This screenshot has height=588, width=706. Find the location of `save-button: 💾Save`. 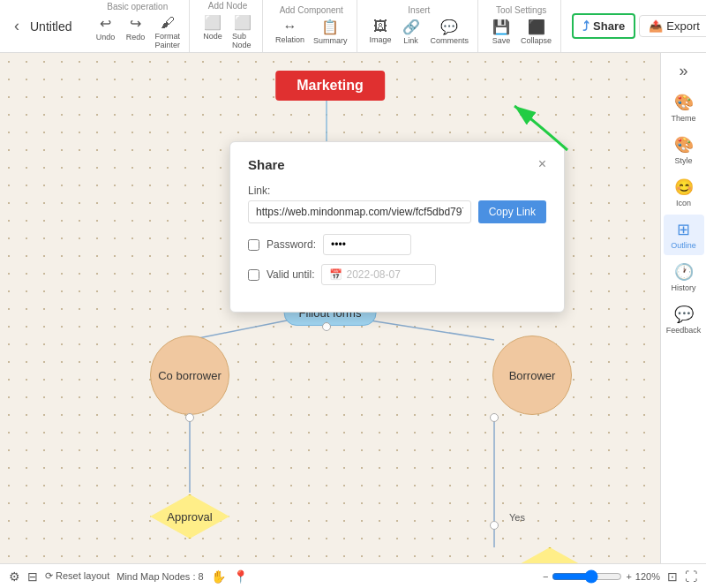

save-button: 💾Save is located at coordinates (501, 32).